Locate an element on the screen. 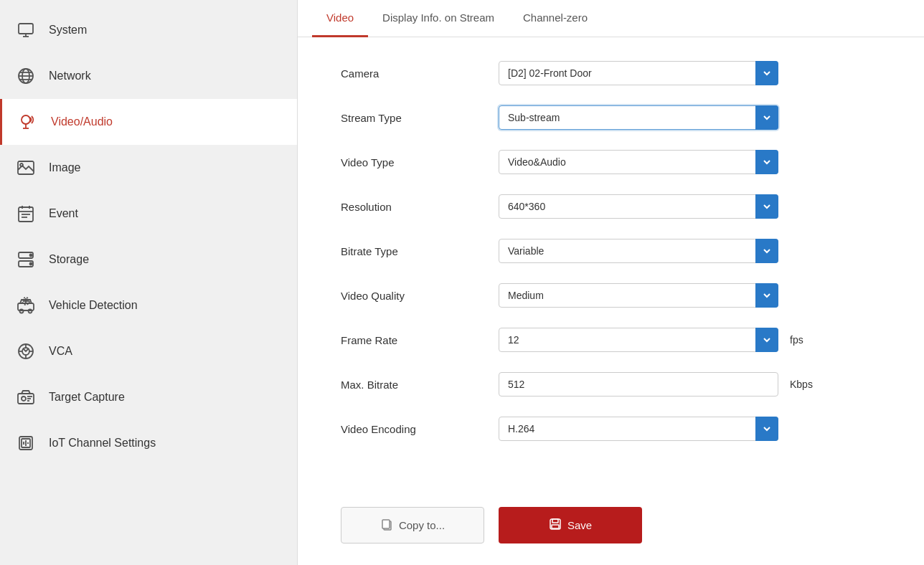 This screenshot has height=565, width=924. video-encoding-label: Video Encoding is located at coordinates (420, 429).